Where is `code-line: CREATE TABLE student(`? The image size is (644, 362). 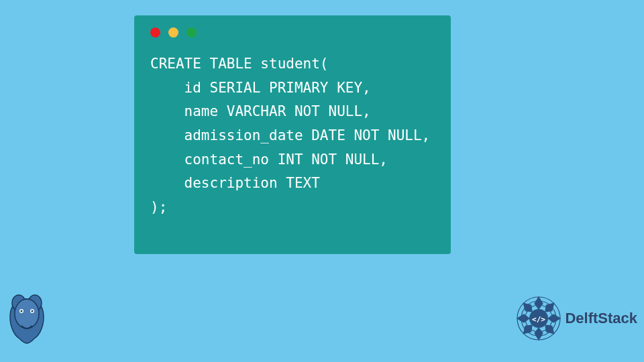 code-line: CREATE TABLE student( is located at coordinates (239, 64).